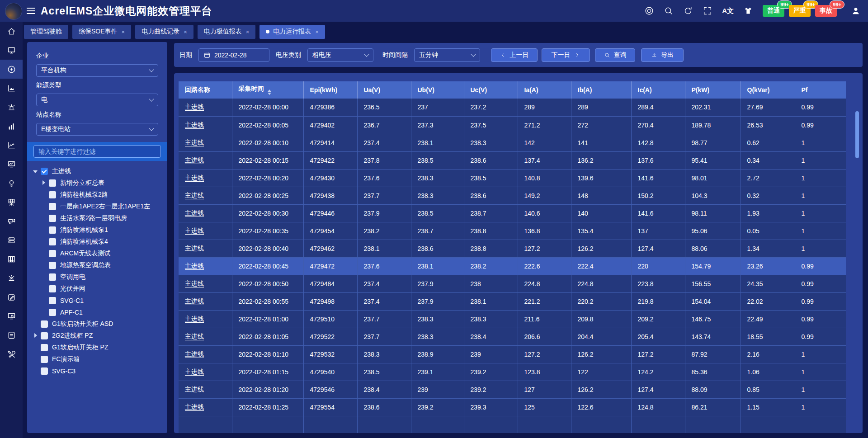 This screenshot has width=868, height=438. I want to click on tab-电力曲线记录: 电力曲线记录×, so click(165, 32).